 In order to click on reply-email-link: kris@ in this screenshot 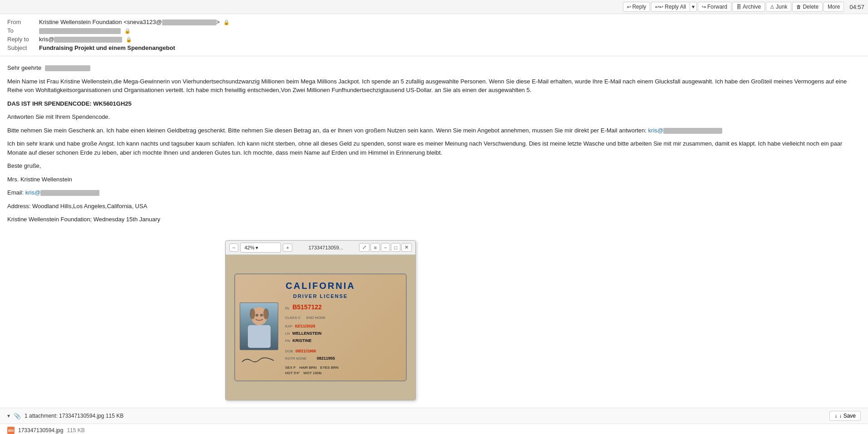, I will do `click(656, 131)`.